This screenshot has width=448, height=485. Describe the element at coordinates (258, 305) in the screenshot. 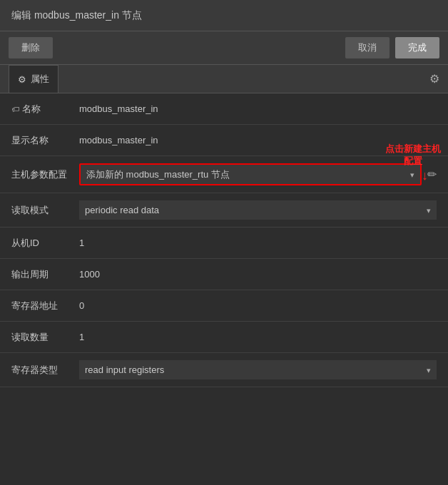

I see `value-register-addr` at that location.